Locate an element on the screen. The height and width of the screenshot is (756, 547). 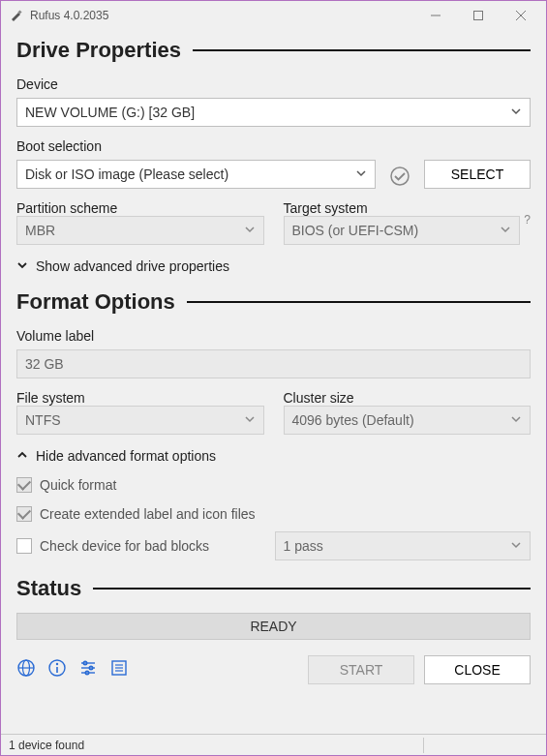
verify-icon is located at coordinates (400, 176).